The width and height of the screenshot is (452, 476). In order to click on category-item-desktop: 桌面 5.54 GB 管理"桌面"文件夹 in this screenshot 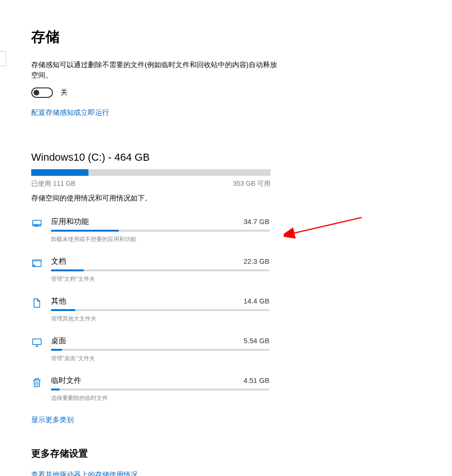, I will do `click(167, 349)`.